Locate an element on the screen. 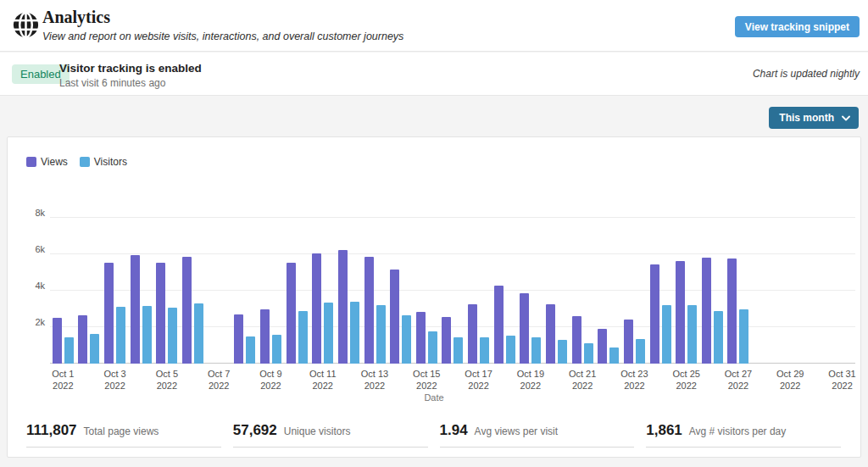 The height and width of the screenshot is (467, 868). day-slot-oct-19: Oct 192022 is located at coordinates (531, 285).